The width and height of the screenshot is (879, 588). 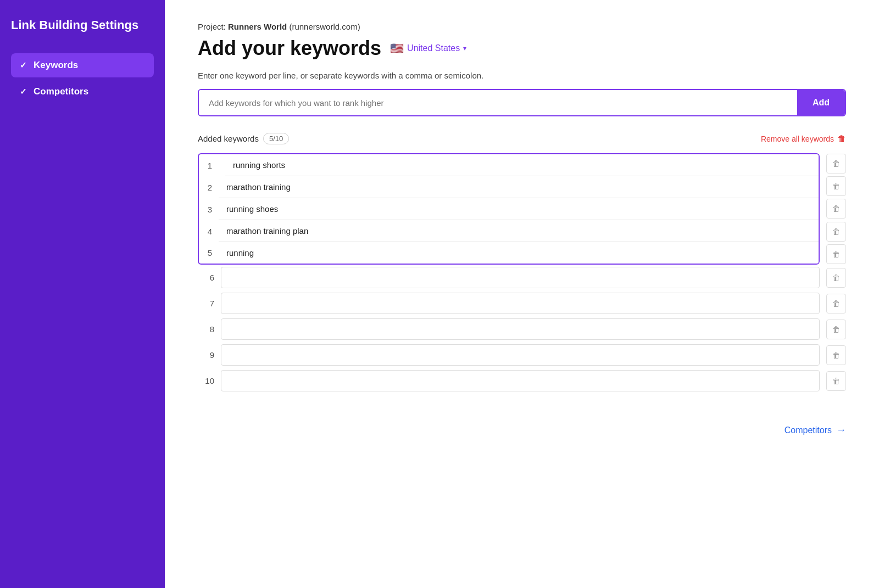 What do you see at coordinates (209, 166) in the screenshot?
I see `row-number-1: 1` at bounding box center [209, 166].